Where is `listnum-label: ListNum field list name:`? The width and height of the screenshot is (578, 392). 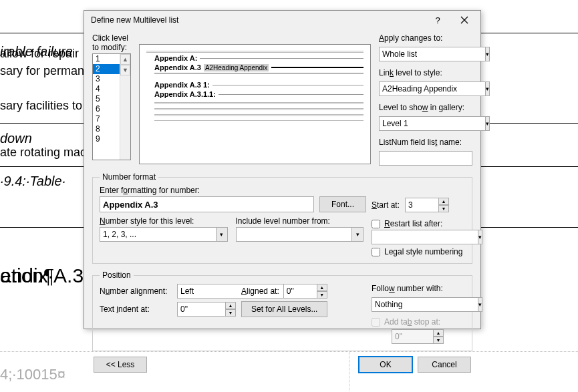 listnum-label: ListNum field list name: is located at coordinates (426, 142).